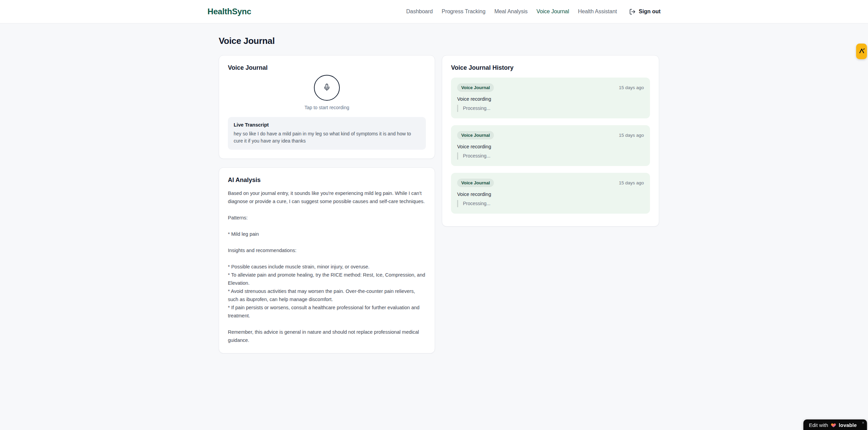  What do you see at coordinates (327, 133) in the screenshot?
I see `live-transcript-box: Live Transcript hey so like I do have a …` at bounding box center [327, 133].